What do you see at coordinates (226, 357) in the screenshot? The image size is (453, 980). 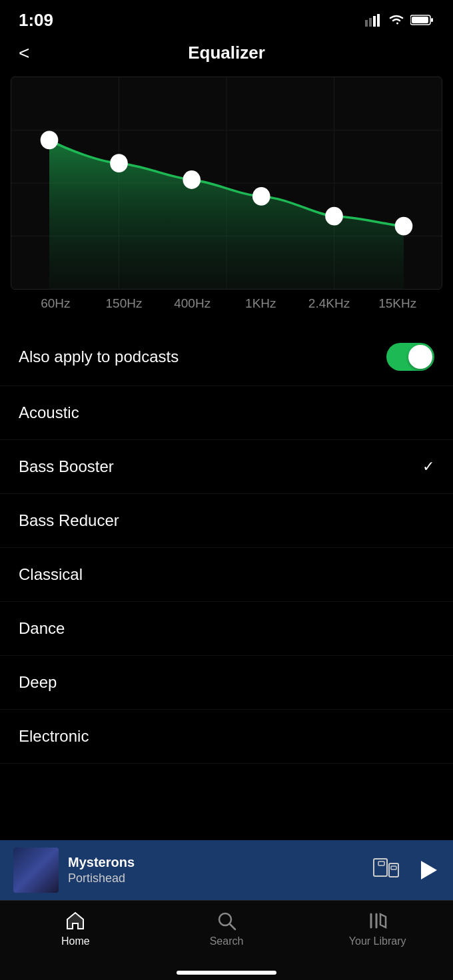 I see `podcast-toggle-row: Also apply to podcasts` at bounding box center [226, 357].